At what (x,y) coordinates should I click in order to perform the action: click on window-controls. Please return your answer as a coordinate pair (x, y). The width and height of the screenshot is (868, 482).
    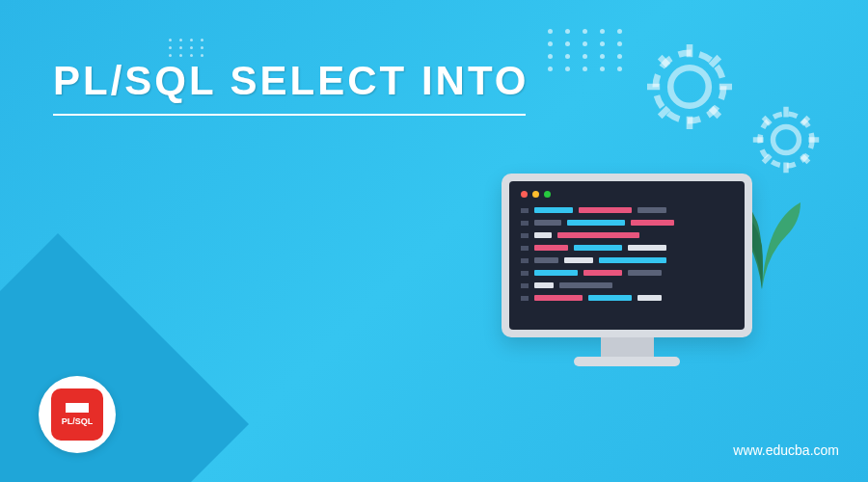
    Looking at the image, I should click on (627, 195).